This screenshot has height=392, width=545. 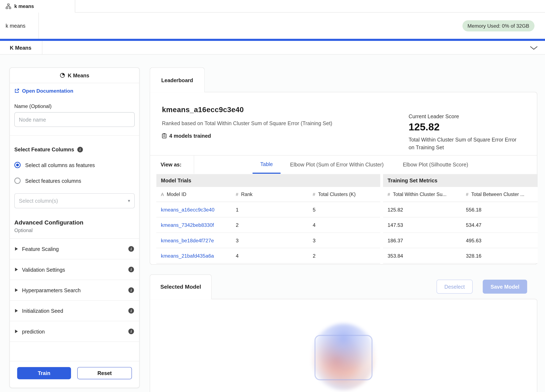 What do you see at coordinates (272, 48) in the screenshot?
I see `kmeans-section-bar: K Means` at bounding box center [272, 48].